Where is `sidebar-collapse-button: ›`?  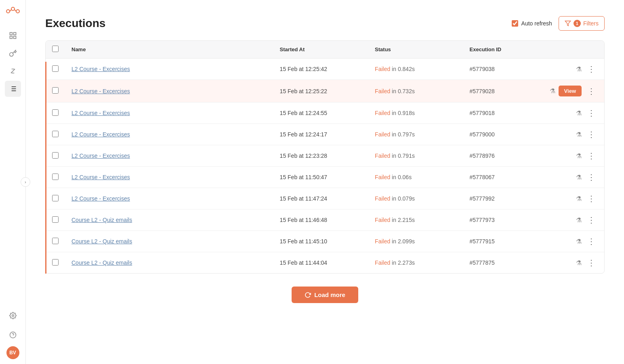 sidebar-collapse-button: › is located at coordinates (25, 182).